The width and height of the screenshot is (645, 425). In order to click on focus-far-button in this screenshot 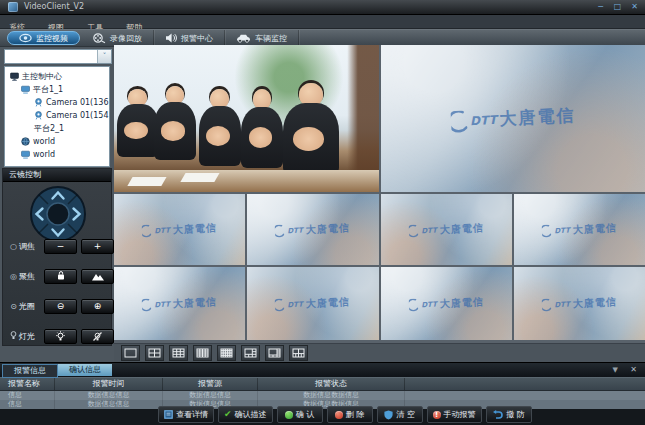, I will do `click(98, 276)`.